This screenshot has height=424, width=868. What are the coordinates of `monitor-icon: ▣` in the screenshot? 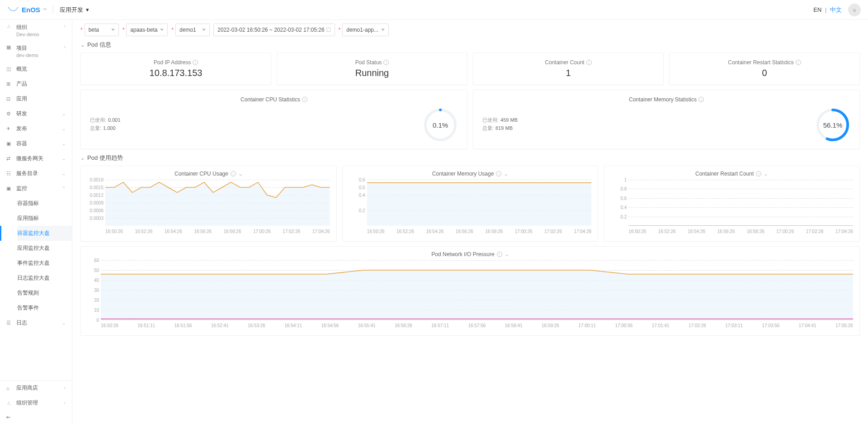 It's located at (9, 188).